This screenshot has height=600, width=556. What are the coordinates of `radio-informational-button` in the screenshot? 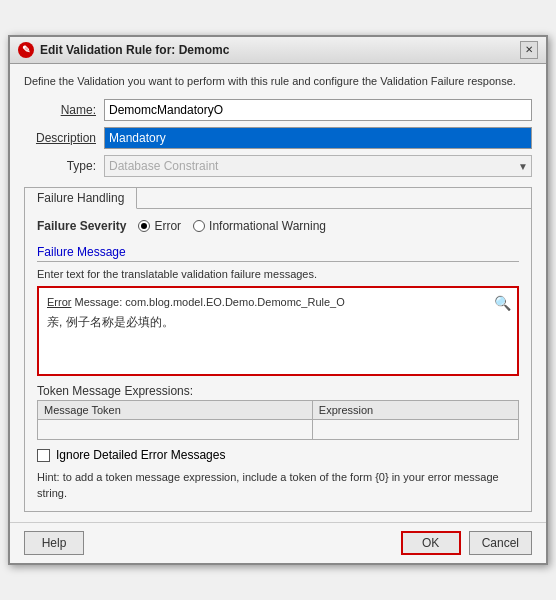 It's located at (199, 226).